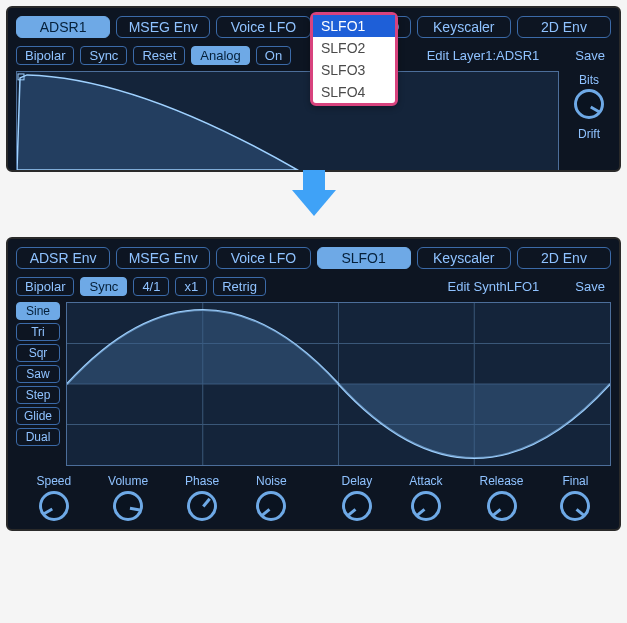 This screenshot has height=623, width=627. I want to click on delay-knob-item: Delay, so click(358, 498).